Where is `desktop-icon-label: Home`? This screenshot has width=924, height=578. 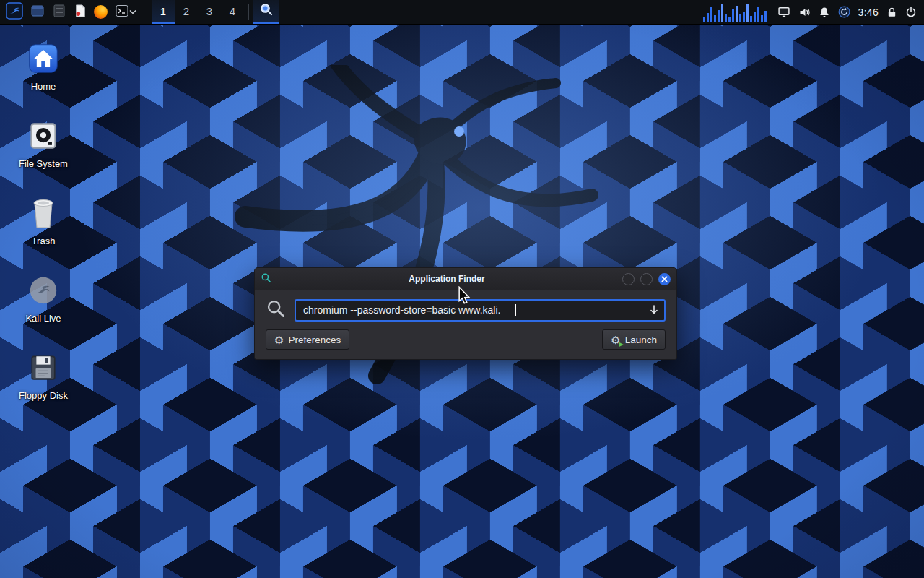
desktop-icon-label: Home is located at coordinates (43, 87).